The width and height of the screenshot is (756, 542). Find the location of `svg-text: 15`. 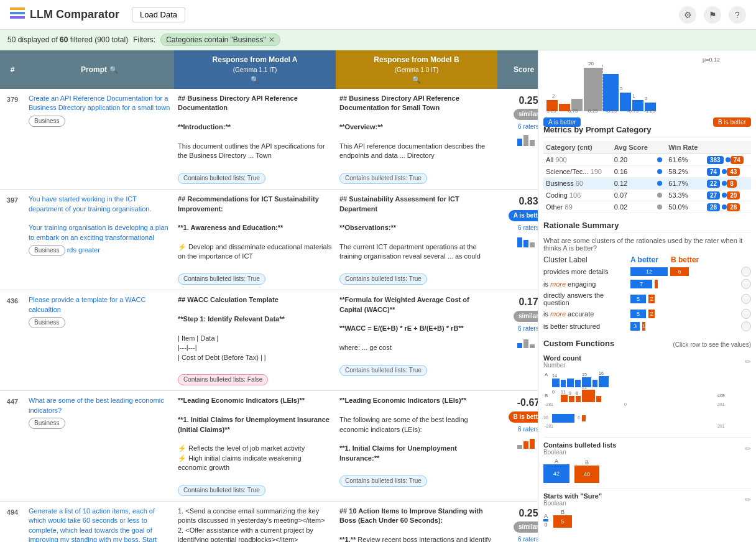

svg-text: 15 is located at coordinates (584, 374).